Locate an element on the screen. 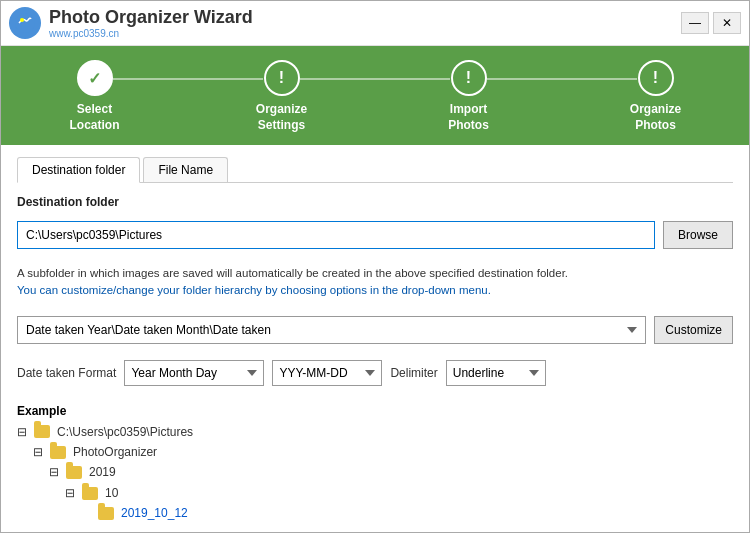 The height and width of the screenshot is (533, 750). tree-expand-2: ⊟ is located at coordinates (54, 472).